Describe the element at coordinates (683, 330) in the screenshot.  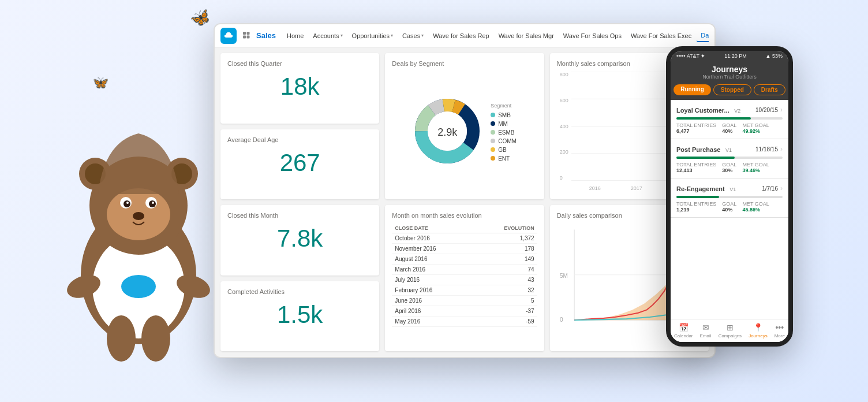
I see `nav-calendar: 📅 Calendar` at that location.